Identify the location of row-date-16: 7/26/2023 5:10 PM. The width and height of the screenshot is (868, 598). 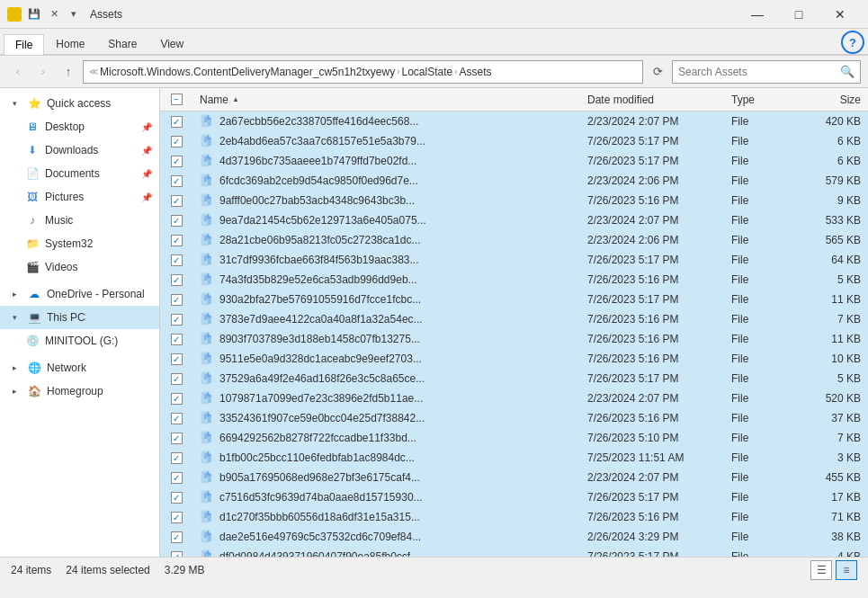
(652, 438).